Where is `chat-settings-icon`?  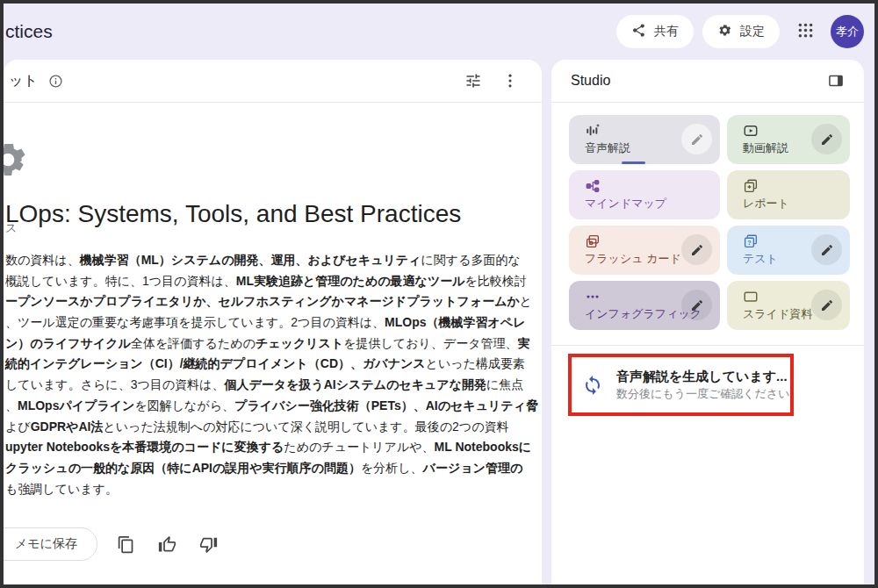 chat-settings-icon is located at coordinates (473, 81).